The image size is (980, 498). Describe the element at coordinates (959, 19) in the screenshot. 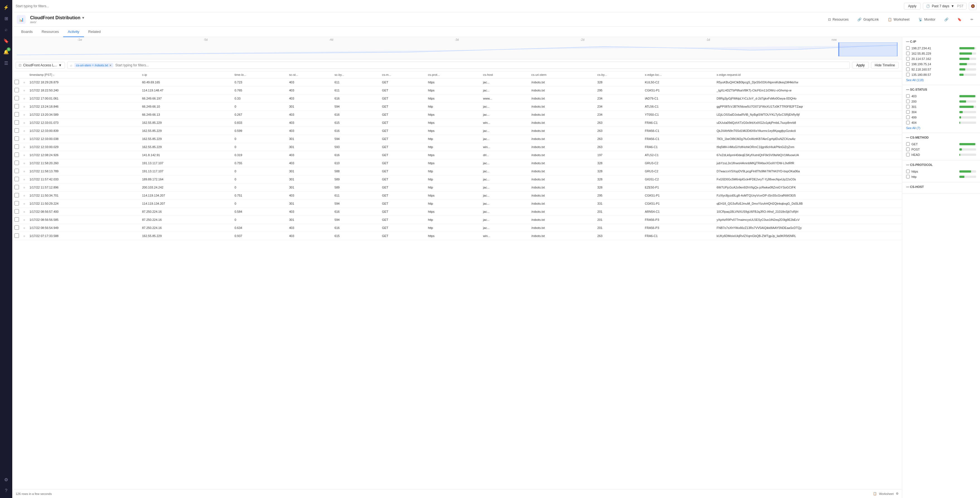

I see `bookmark-action-button: 🔖` at that location.